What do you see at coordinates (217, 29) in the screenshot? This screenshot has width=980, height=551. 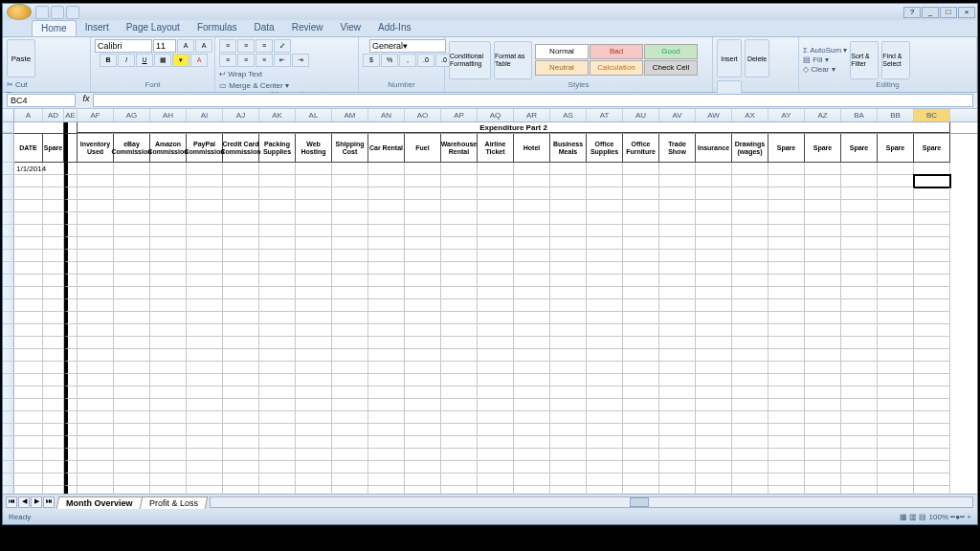 I see `tab-formulas: Formulas` at bounding box center [217, 29].